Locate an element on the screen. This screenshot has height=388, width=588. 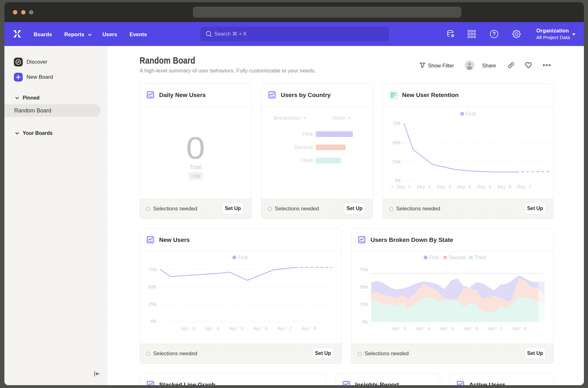
svg-text: Second is located at coordinates (457, 258).